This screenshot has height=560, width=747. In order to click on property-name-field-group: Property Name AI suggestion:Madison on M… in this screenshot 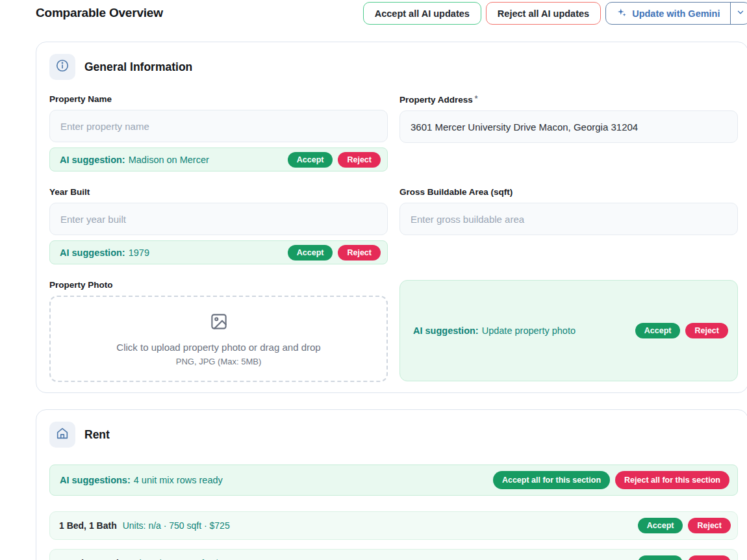, I will do `click(218, 133)`.